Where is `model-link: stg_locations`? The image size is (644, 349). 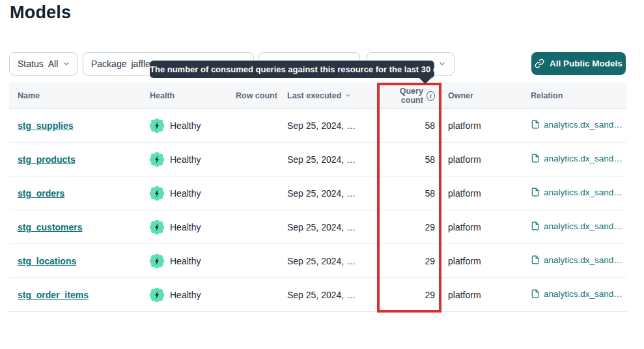 model-link: stg_locations is located at coordinates (47, 261).